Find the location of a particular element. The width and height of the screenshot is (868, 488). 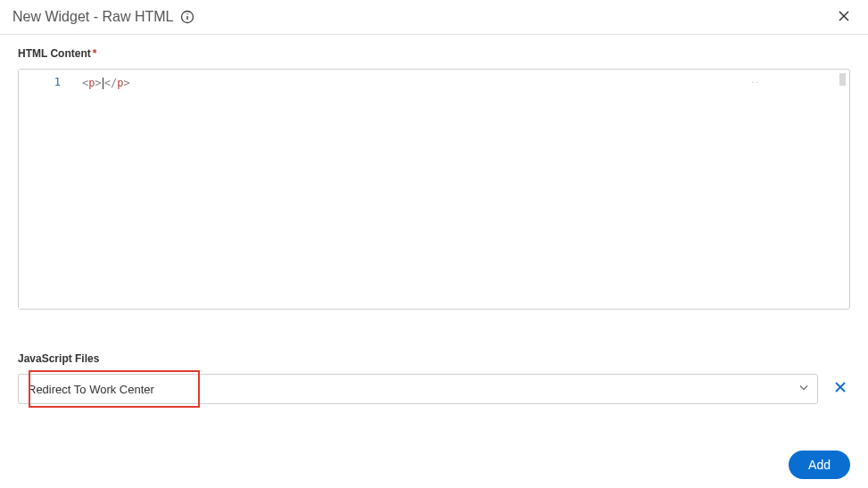

header-left: New Widget - Raw HTML is located at coordinates (103, 17).